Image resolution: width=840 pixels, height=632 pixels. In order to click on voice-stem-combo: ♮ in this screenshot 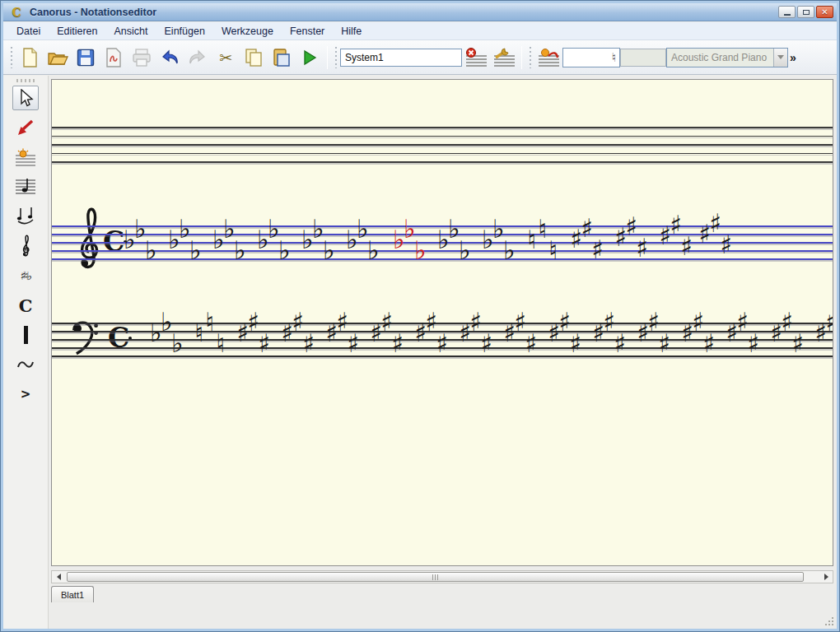, I will do `click(591, 58)`.